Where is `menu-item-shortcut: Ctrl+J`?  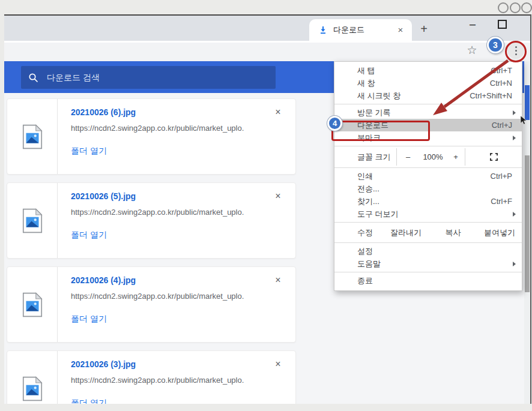 menu-item-shortcut: Ctrl+J is located at coordinates (502, 125).